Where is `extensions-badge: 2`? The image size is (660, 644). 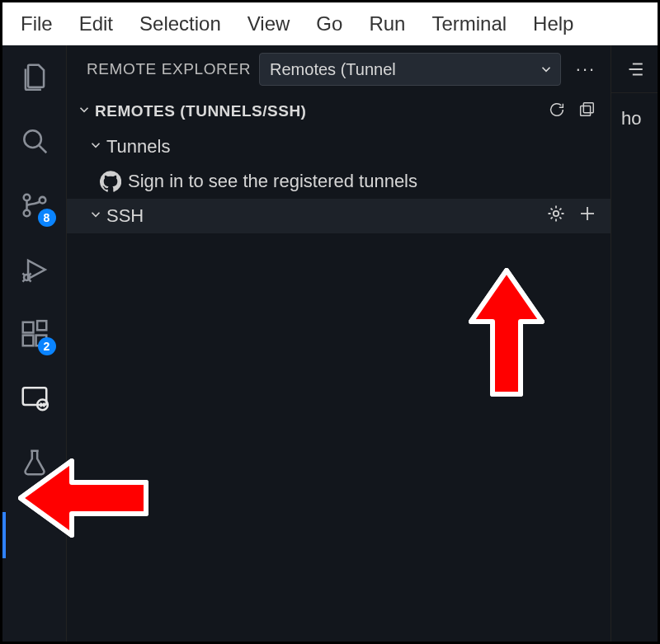
extensions-badge: 2 is located at coordinates (47, 346).